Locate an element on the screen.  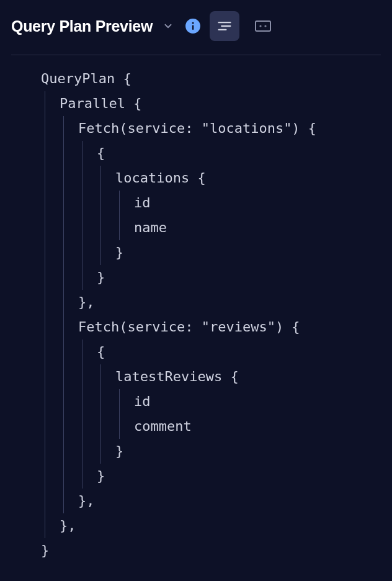
code-text: name is located at coordinates (104, 227).